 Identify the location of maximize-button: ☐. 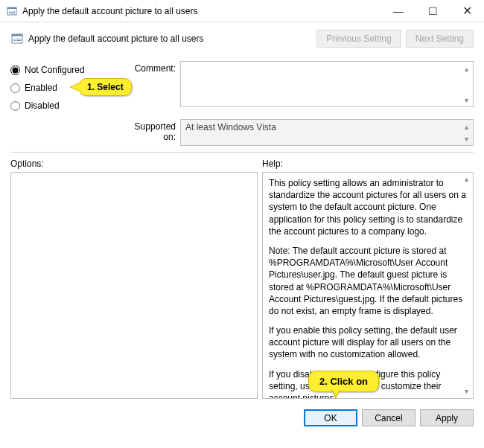
(433, 10).